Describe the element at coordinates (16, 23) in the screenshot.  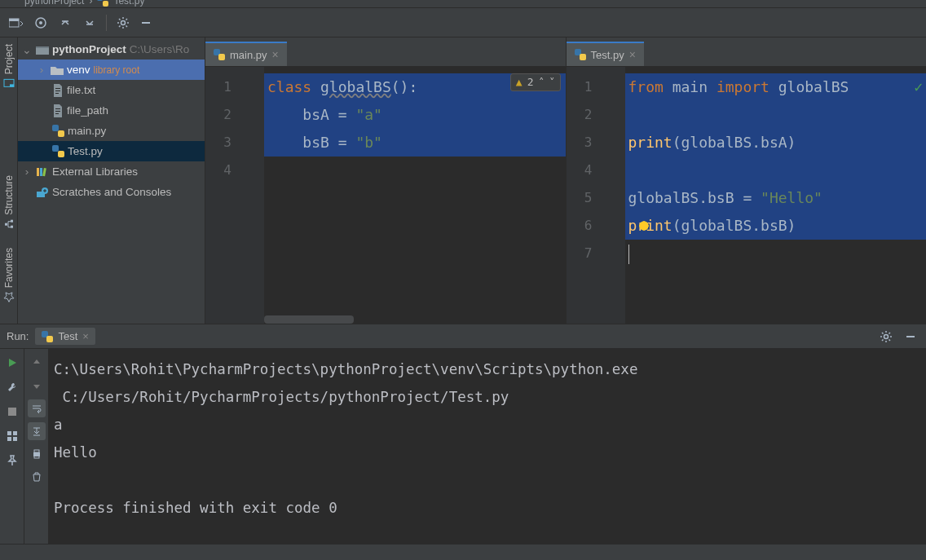
I see `project-view-combo` at that location.